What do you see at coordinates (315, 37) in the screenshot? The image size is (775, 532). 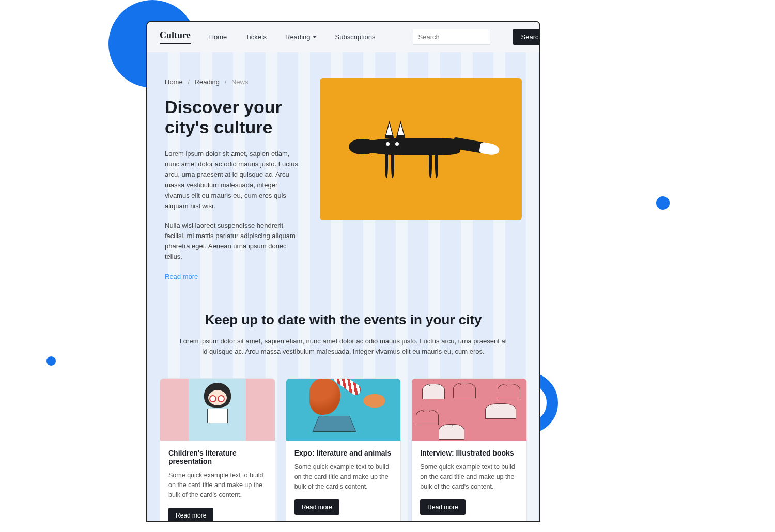 I see `caret-down-icon` at bounding box center [315, 37].